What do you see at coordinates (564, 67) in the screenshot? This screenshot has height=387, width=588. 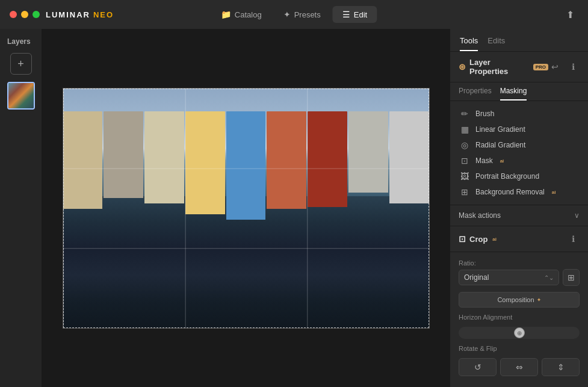 I see `layer-properties-actions: ↩ ℹ` at bounding box center [564, 67].